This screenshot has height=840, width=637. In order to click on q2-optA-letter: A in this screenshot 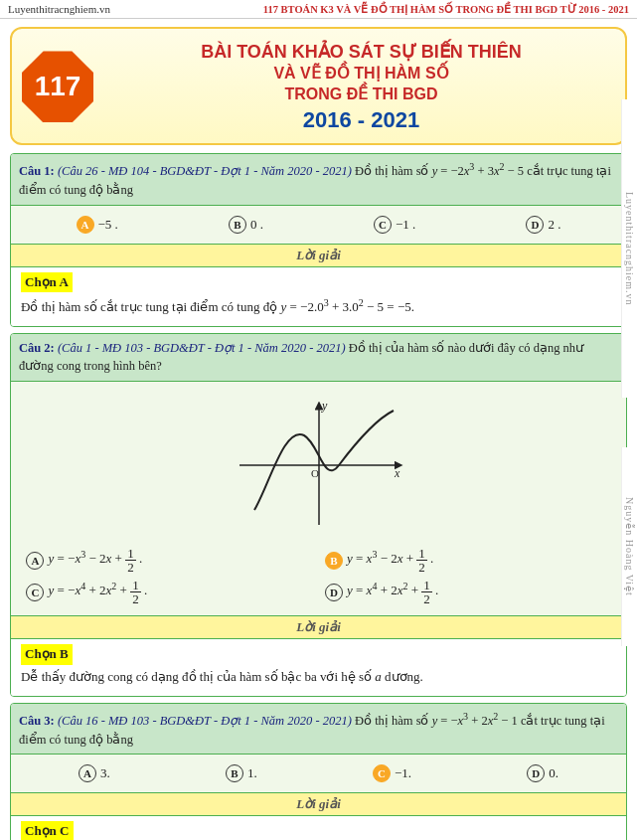, I will do `click(35, 561)`.